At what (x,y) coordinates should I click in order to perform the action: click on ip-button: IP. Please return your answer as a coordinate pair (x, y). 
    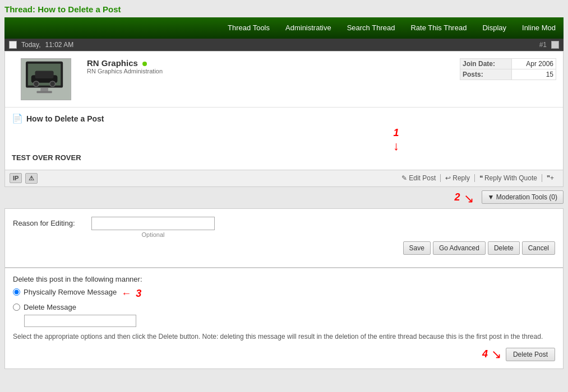
    Looking at the image, I should click on (16, 178).